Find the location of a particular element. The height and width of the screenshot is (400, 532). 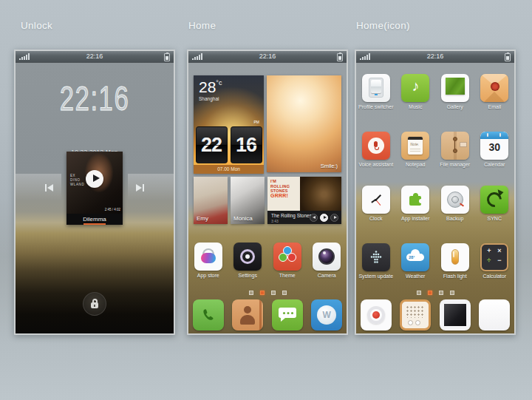

contact-widget-emy: Emy is located at coordinates (211, 200).